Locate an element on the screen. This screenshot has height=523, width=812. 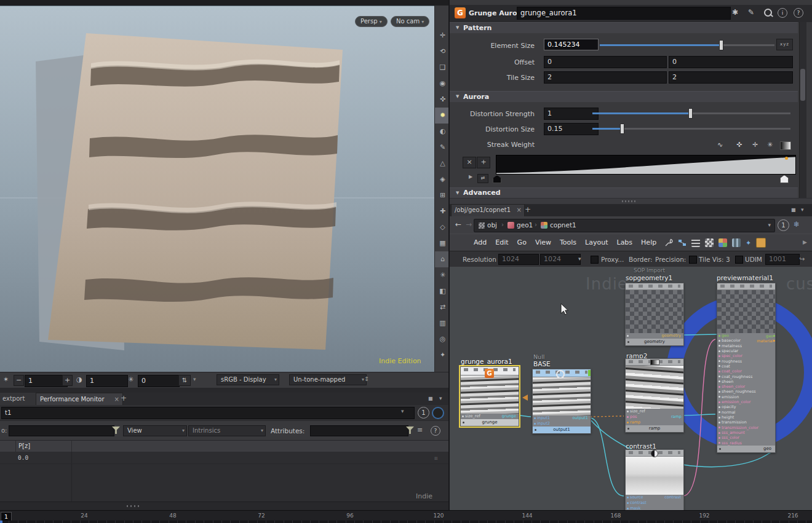
ramp-play-icon: ▶ is located at coordinates (471, 177).